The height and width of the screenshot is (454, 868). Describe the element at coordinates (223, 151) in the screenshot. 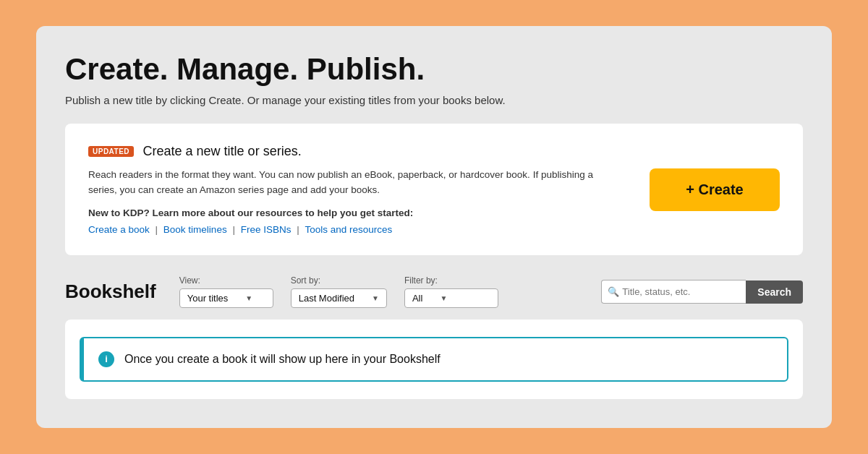

I see `card-title: Create a new title or series.` at that location.